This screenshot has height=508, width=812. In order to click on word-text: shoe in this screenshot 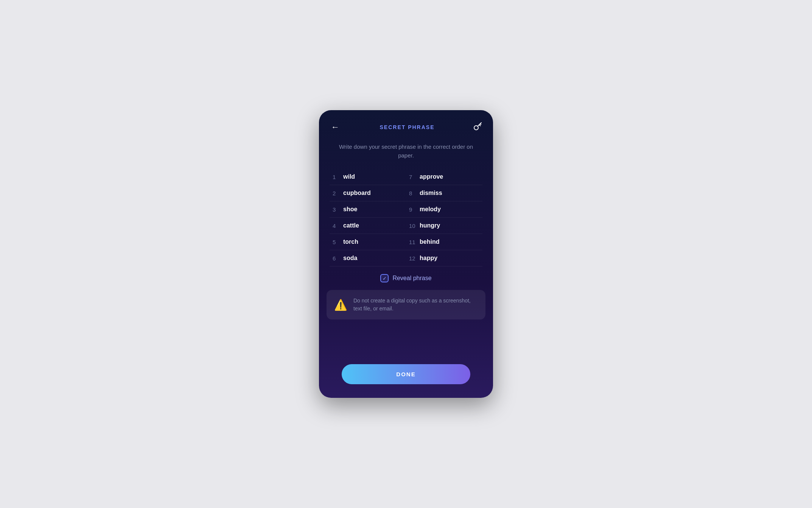, I will do `click(350, 209)`.